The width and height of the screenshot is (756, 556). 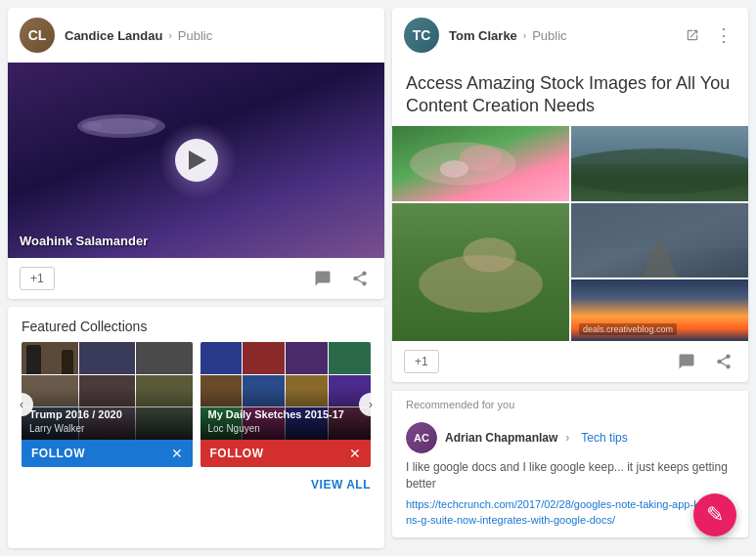 What do you see at coordinates (286, 391) in the screenshot?
I see `collection-thumb-sketches: My Daily Sketches 2015-17 Loc Nguyen` at bounding box center [286, 391].